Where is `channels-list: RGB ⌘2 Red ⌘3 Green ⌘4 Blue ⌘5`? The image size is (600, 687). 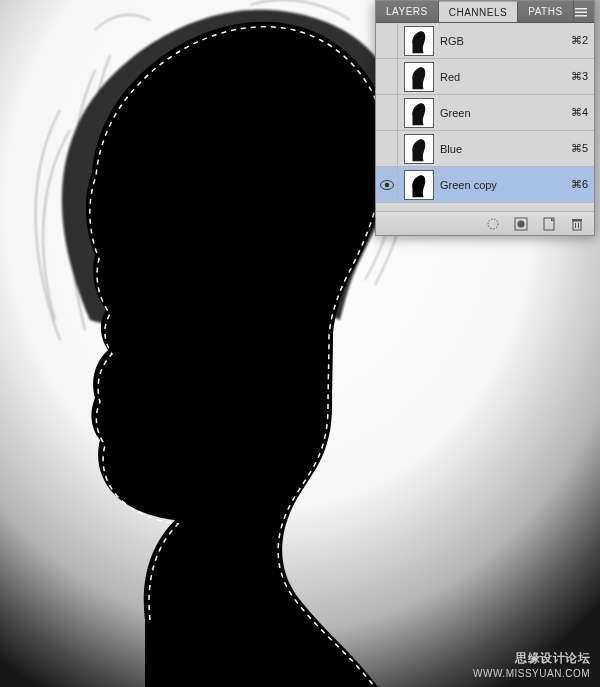 channels-list: RGB ⌘2 Red ⌘3 Green ⌘4 Blue ⌘5 is located at coordinates (485, 117).